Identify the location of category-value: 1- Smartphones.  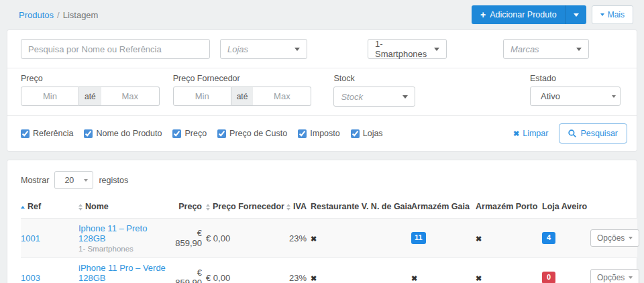
(405, 49).